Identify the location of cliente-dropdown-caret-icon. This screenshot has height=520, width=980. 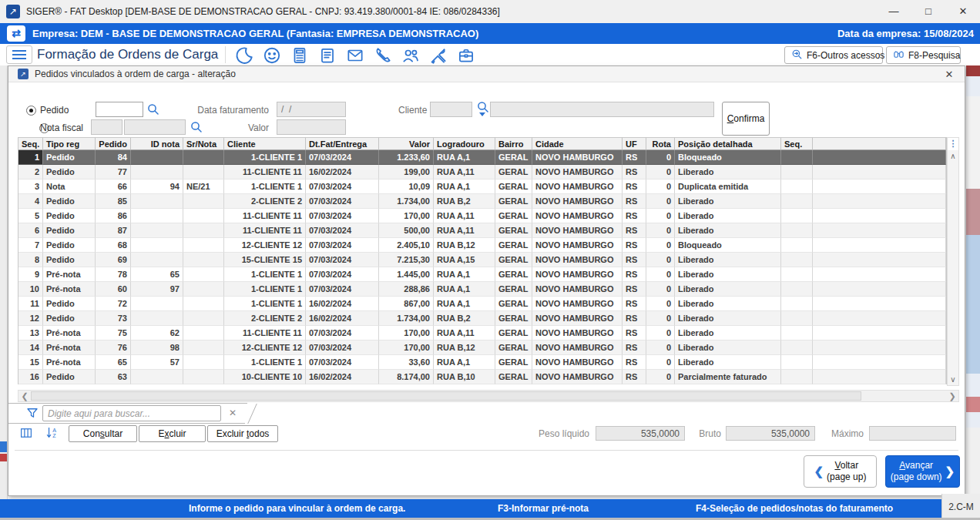
(482, 114).